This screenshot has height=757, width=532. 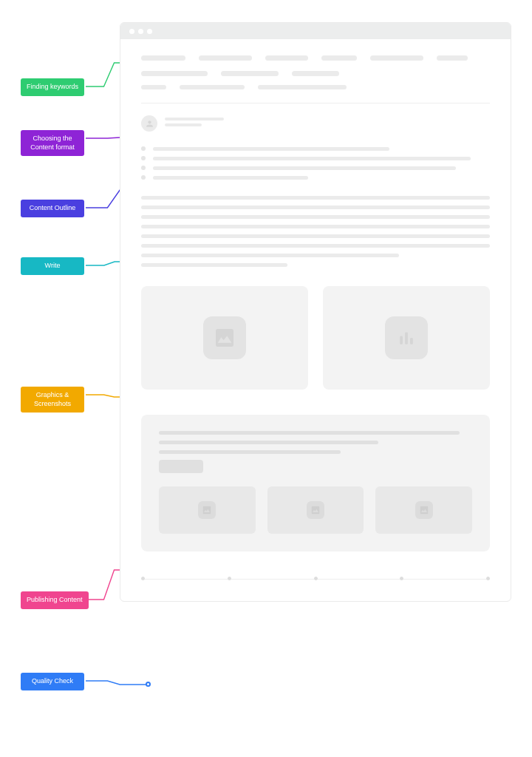 What do you see at coordinates (316, 87) in the screenshot?
I see `breadcrumb-row` at bounding box center [316, 87].